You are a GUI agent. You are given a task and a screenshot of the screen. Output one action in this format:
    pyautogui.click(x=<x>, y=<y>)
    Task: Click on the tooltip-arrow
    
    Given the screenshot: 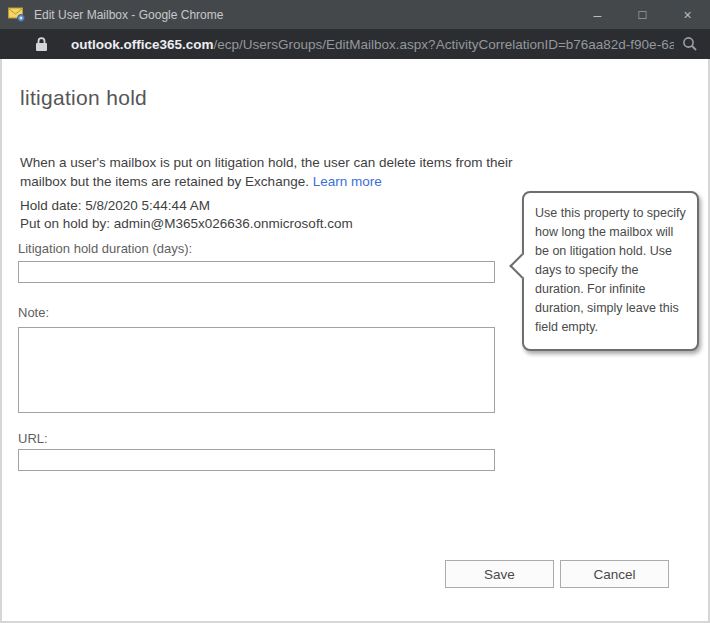 What is the action you would take?
    pyautogui.click(x=522, y=266)
    